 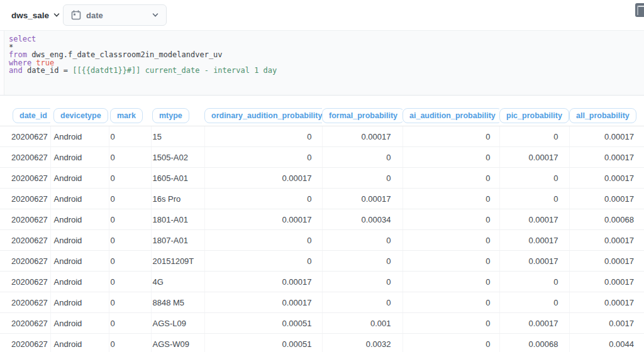 What do you see at coordinates (362, 323) in the screenshot?
I see `table-cell: 0.001` at bounding box center [362, 323].